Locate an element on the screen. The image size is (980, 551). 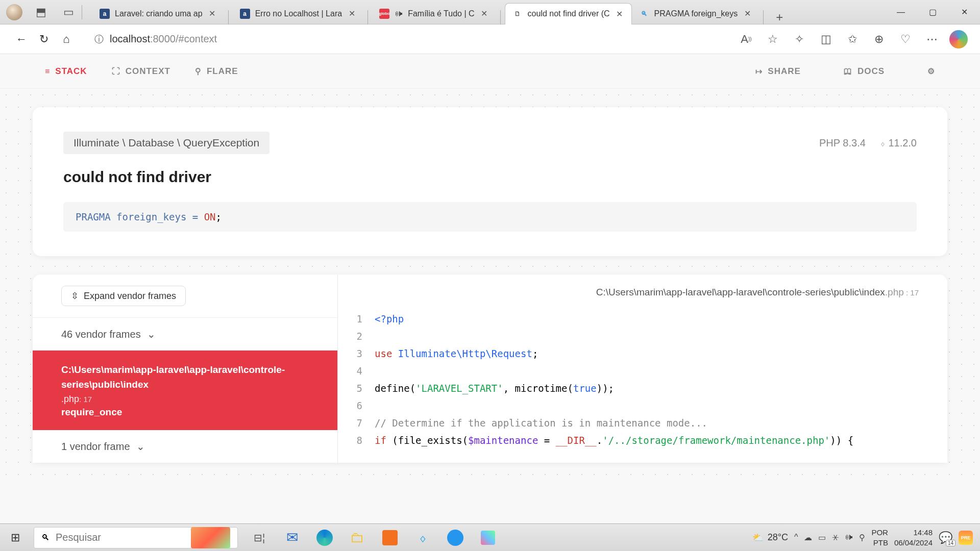
read-aloud-icon: A)) is located at coordinates (746, 39).